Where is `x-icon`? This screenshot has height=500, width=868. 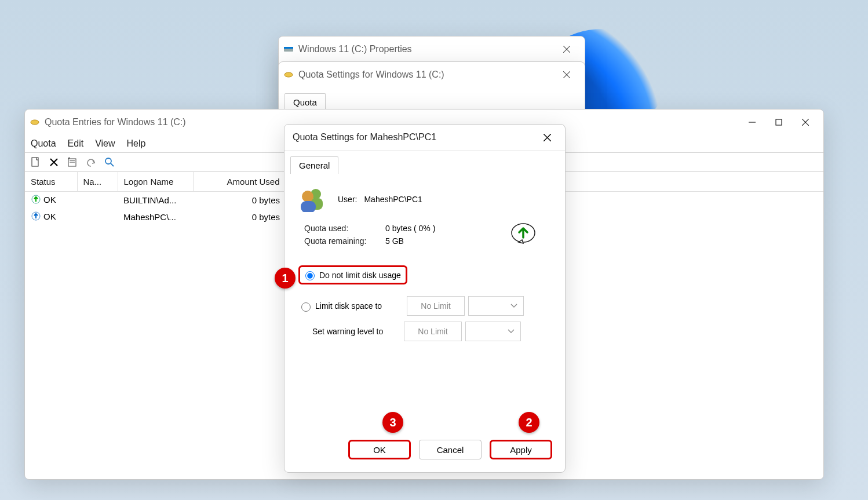
x-icon is located at coordinates (54, 162).